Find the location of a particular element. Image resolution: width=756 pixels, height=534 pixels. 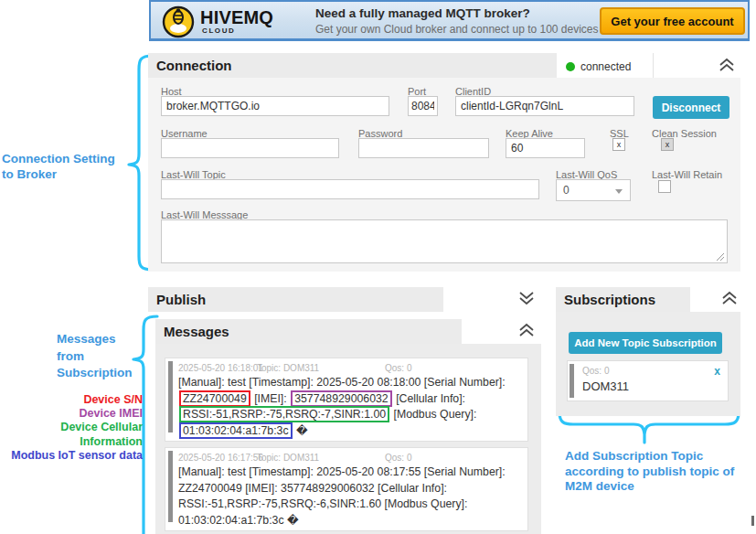

password-input is located at coordinates (424, 148).